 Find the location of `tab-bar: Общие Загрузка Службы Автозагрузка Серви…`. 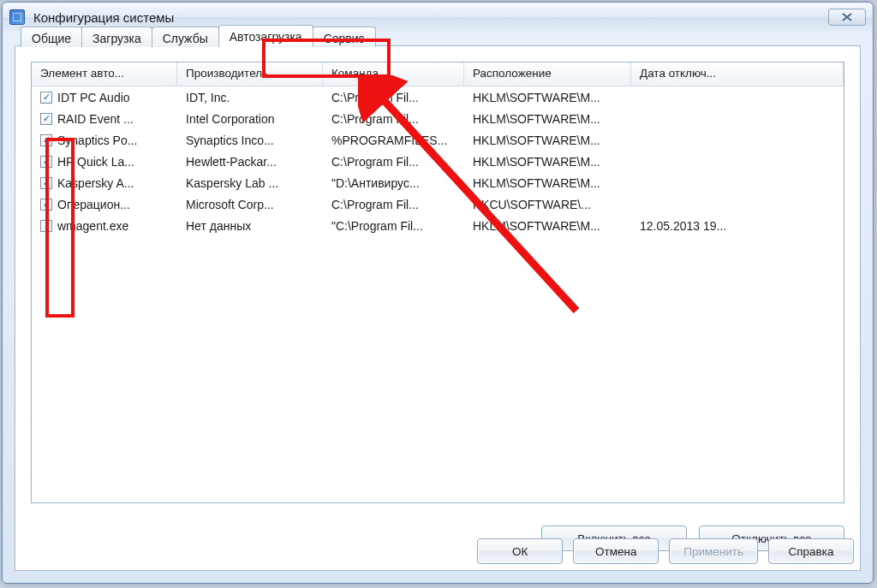

tab-bar: Общие Загрузка Службы Автозагрузка Серви… is located at coordinates (198, 36).